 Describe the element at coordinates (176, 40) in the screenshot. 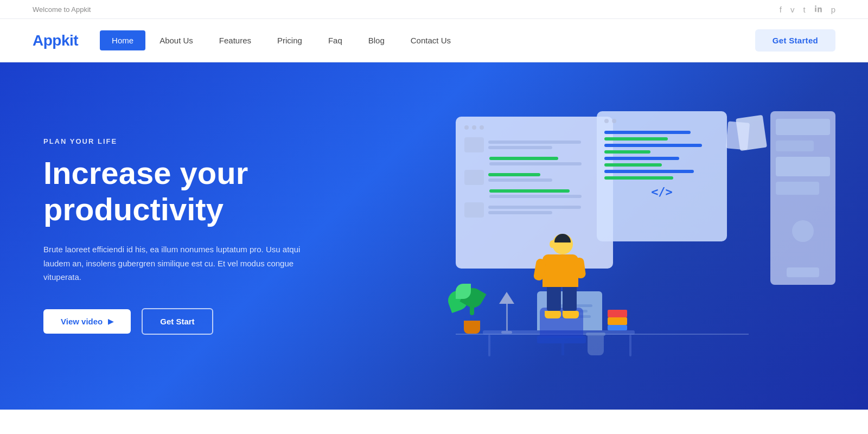

I see `nav-item-about: About Us` at that location.